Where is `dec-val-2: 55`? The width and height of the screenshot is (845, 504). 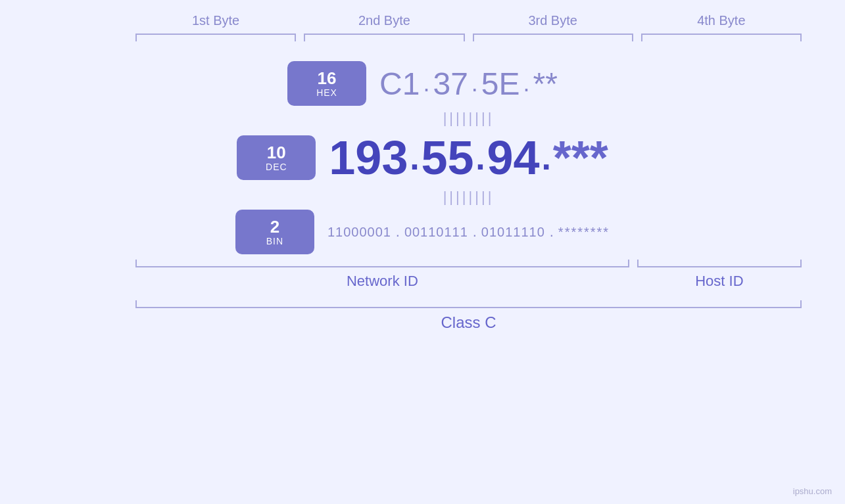
dec-val-2: 55 is located at coordinates (447, 158).